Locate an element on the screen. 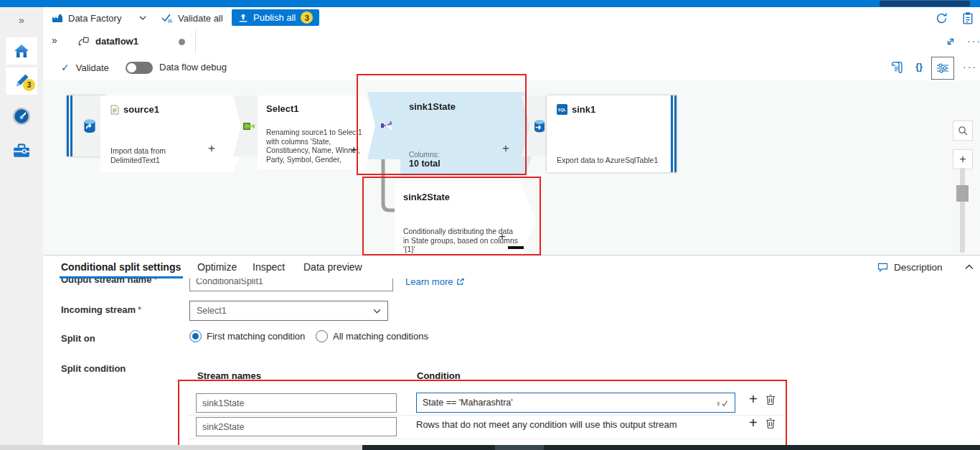  factory-switcher: Data Factory is located at coordinates (99, 18).